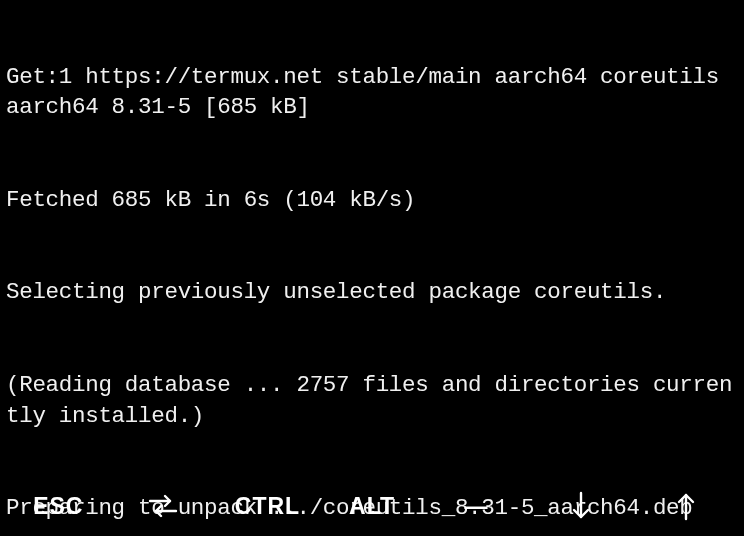  I want to click on arrow-up-icon, so click(686, 506).